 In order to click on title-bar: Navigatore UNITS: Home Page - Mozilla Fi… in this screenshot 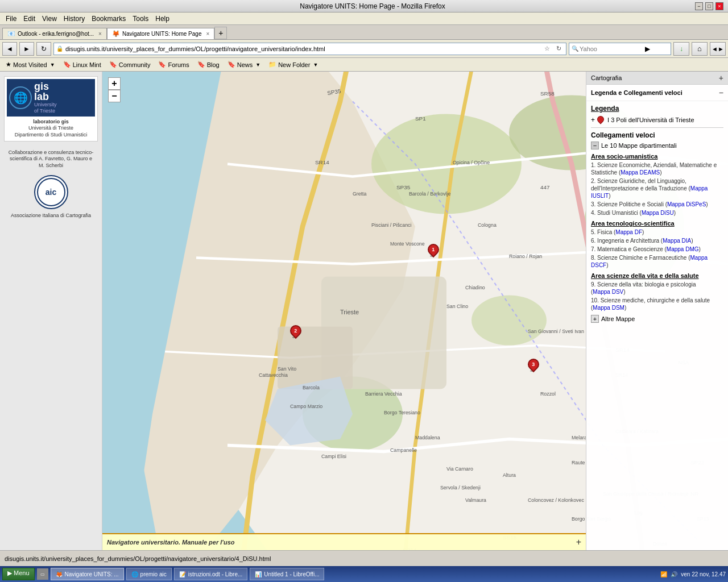, I will do `click(364, 6)`.